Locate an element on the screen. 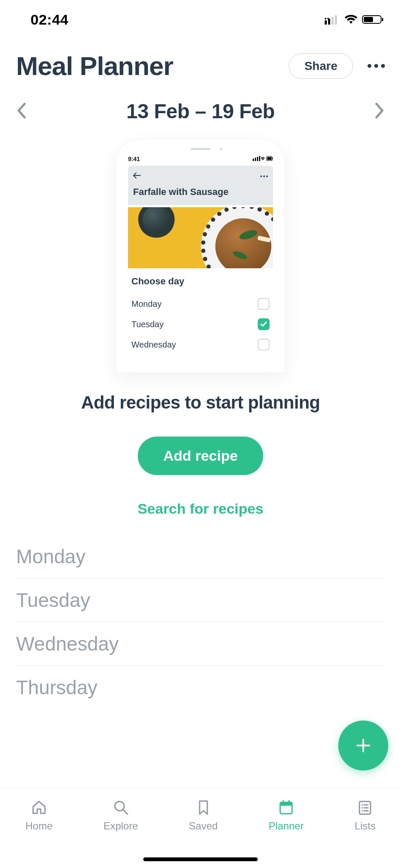  day-row-tuesday: Tuesday is located at coordinates (200, 600).